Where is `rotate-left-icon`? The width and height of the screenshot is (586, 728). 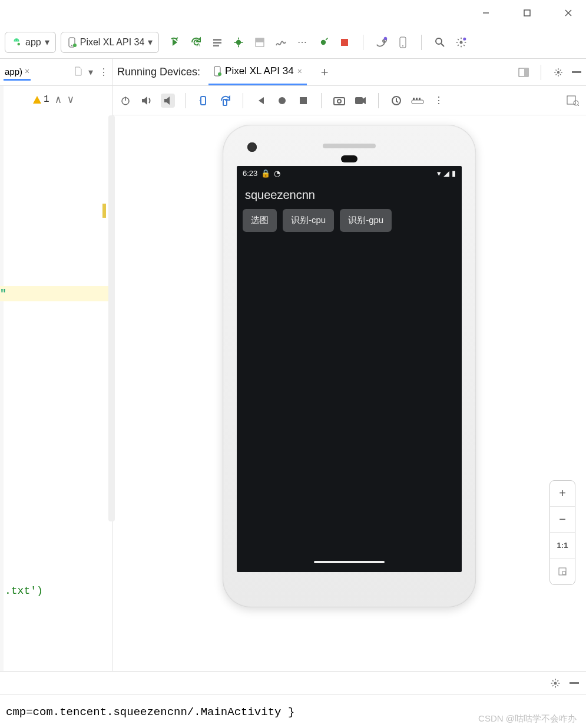 rotate-left-icon is located at coordinates (204, 101).